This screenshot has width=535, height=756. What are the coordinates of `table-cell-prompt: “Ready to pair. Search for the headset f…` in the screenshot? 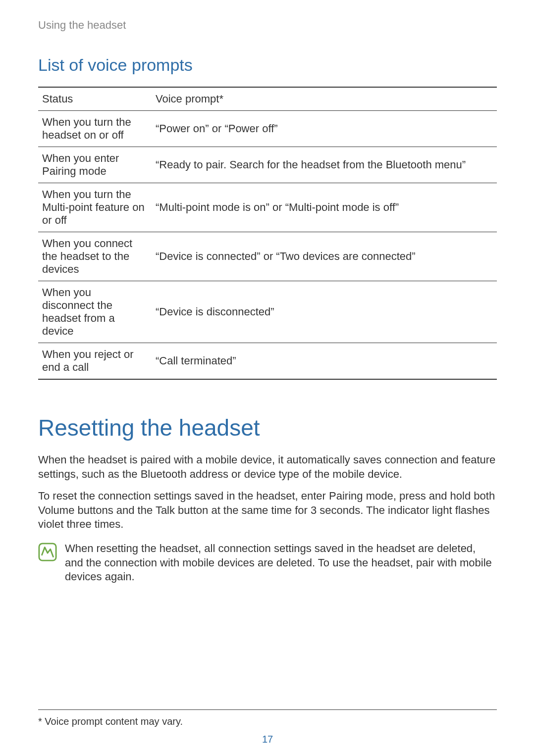 It's located at (323, 165).